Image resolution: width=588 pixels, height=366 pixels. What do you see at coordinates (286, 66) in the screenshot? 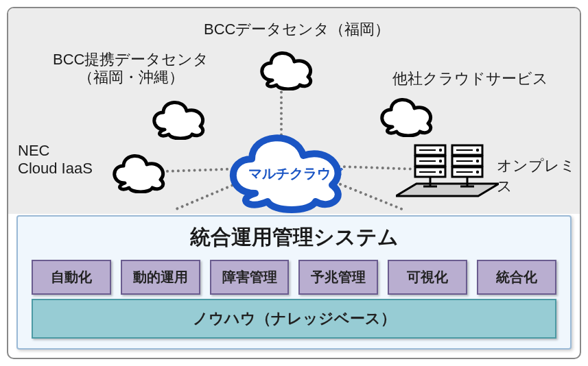
I see `cloud-icon-bcc-dc` at bounding box center [286, 66].